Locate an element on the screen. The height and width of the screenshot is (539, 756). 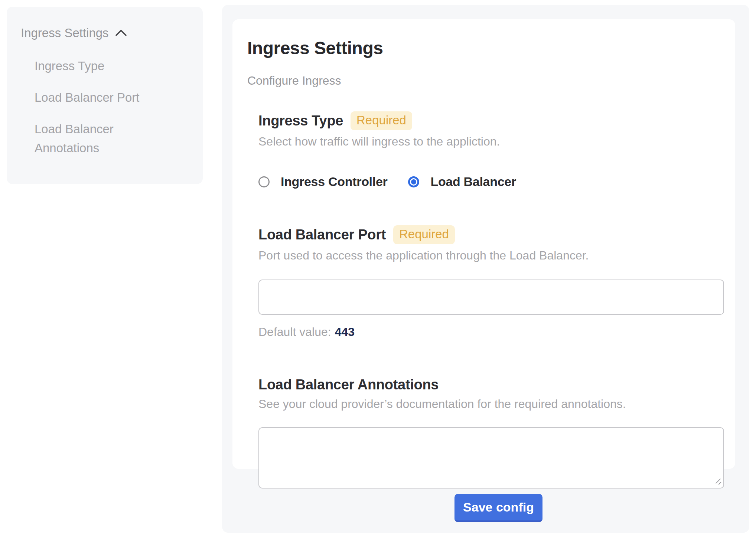
default-value-label: Default value: is located at coordinates (295, 332).